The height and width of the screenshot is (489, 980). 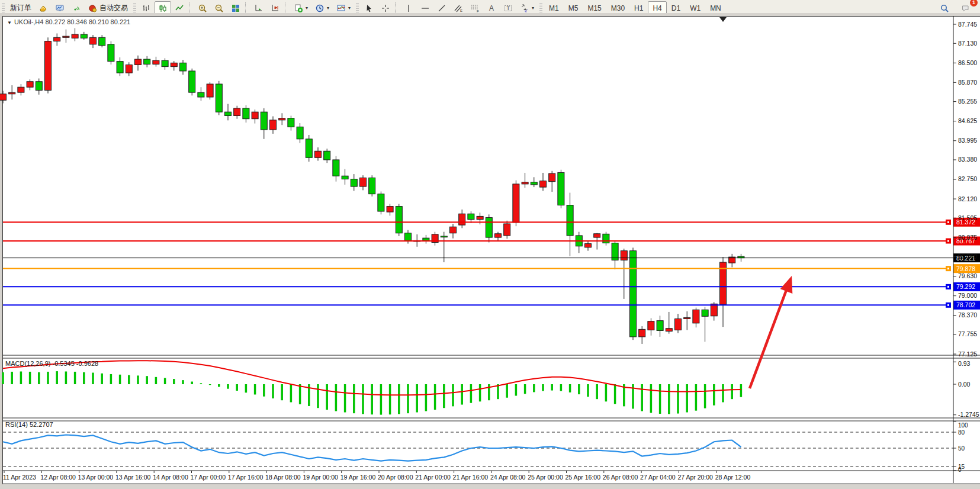 What do you see at coordinates (425, 8) in the screenshot?
I see `horizontal-line-icon` at bounding box center [425, 8].